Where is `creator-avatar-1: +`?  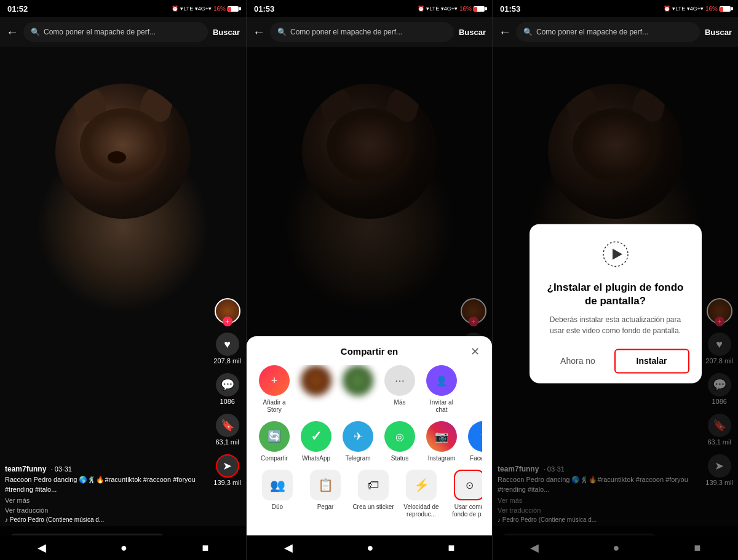 creator-avatar-1: + is located at coordinates (228, 311).